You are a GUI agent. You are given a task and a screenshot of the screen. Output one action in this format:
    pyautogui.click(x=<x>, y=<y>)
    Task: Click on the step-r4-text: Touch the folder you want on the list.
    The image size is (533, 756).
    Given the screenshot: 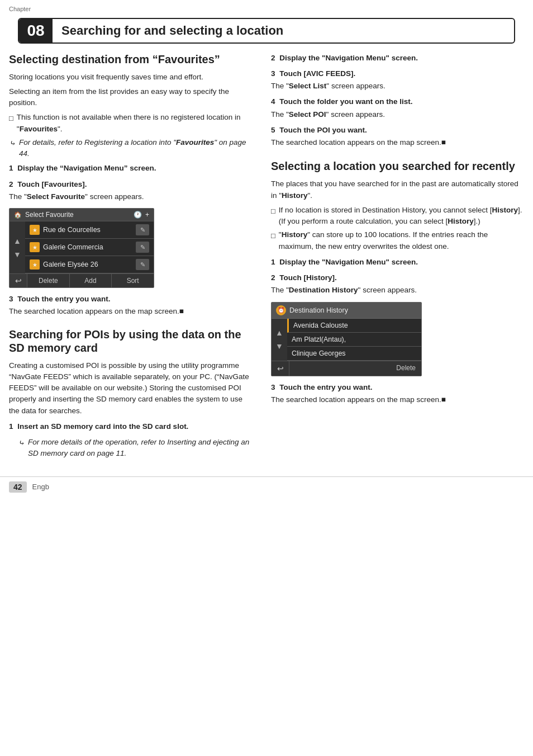 What is the action you would take?
    pyautogui.click(x=346, y=102)
    